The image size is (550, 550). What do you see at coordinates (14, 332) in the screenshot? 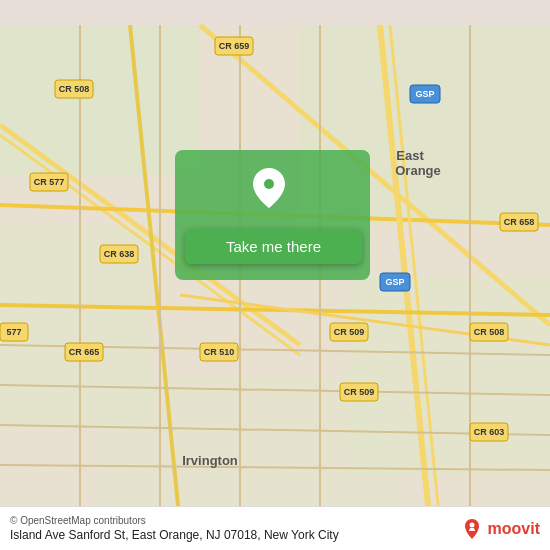
I see `svg-text: 577` at bounding box center [14, 332].